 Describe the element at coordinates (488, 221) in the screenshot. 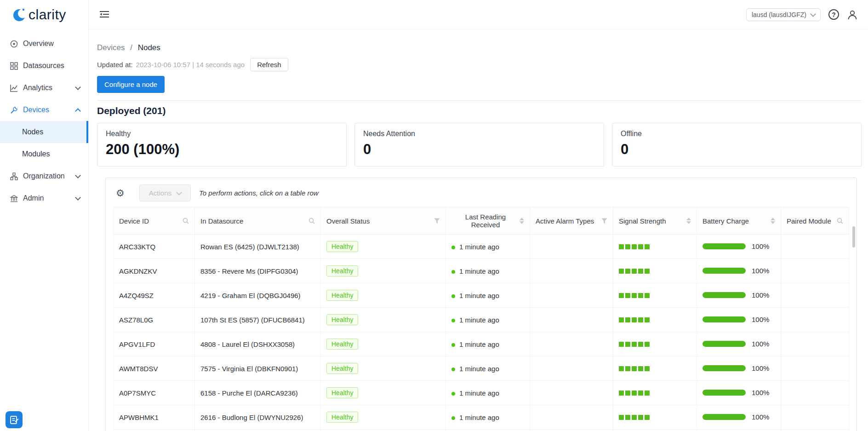

I see `column-header-last-reading: Last Reading Received` at that location.